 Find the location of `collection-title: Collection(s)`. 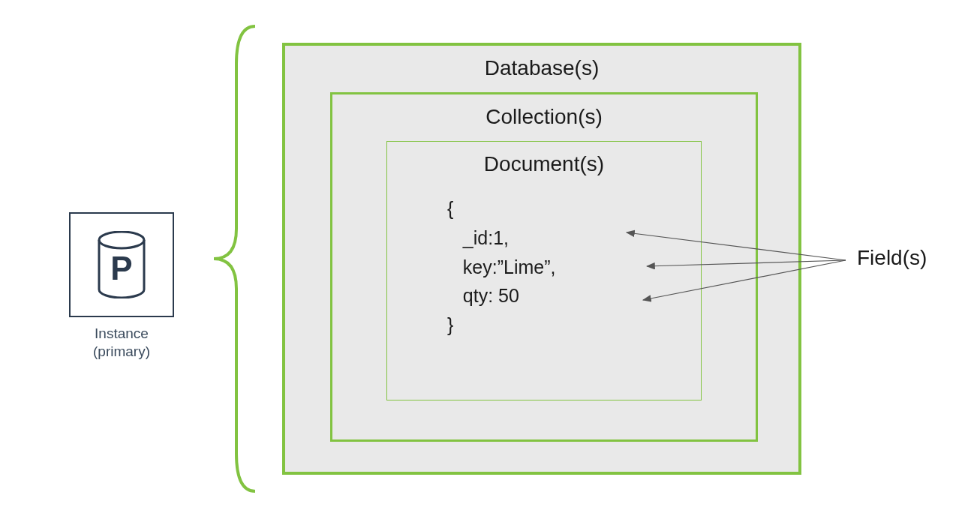

collection-title: Collection(s) is located at coordinates (544, 117).